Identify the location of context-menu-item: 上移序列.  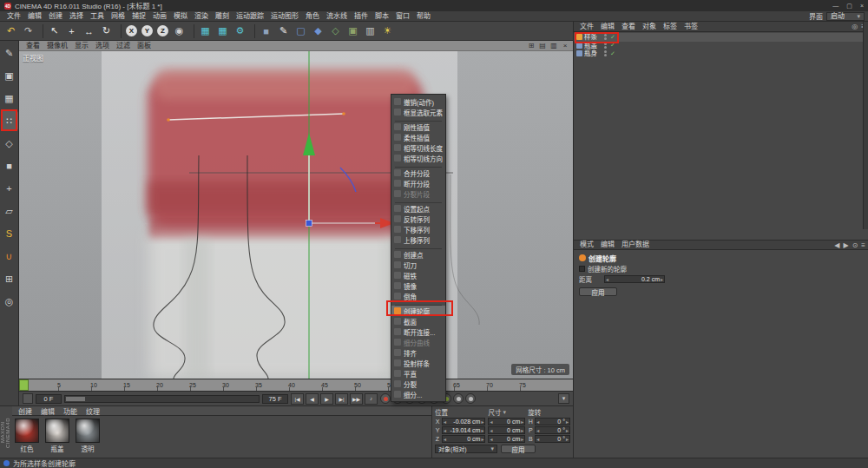
(418, 240).